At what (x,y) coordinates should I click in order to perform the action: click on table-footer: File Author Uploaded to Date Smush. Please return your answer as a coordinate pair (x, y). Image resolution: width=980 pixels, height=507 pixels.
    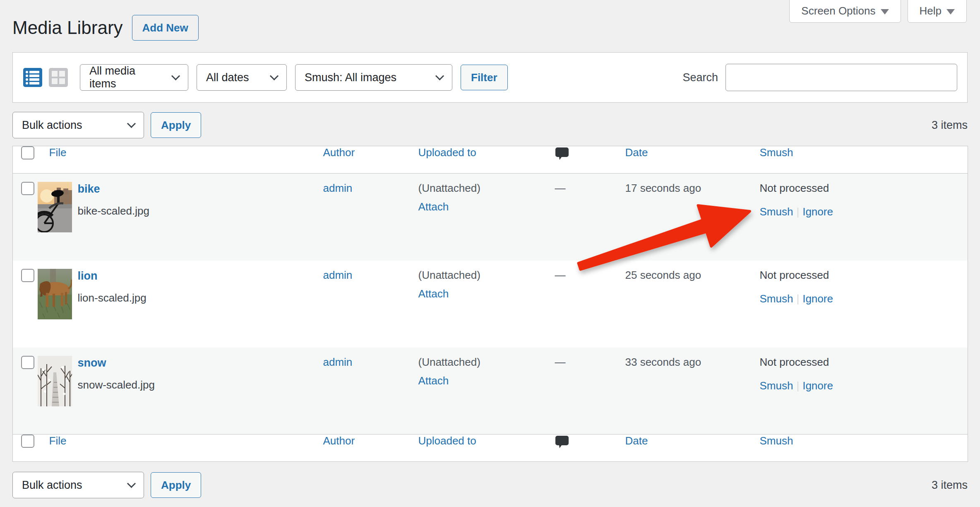
    Looking at the image, I should click on (490, 448).